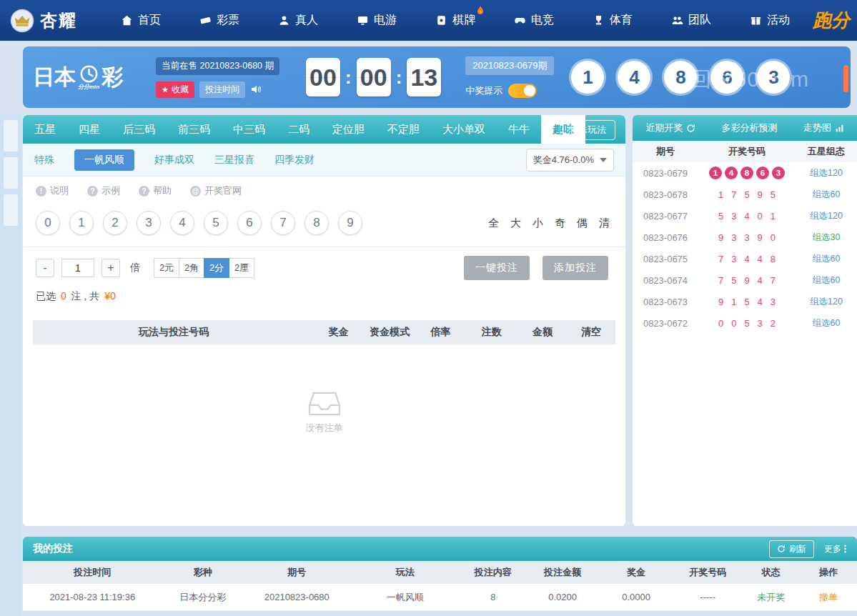 This screenshot has width=857, height=616. I want to click on recent-type: 组选60, so click(826, 323).